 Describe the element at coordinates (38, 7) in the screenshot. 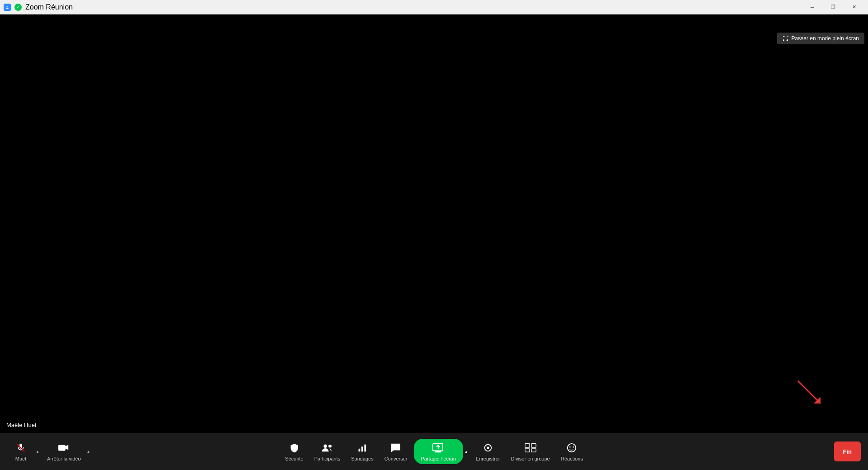

I see `titlebar-left: Z ✓ Zoom Réunion` at that location.